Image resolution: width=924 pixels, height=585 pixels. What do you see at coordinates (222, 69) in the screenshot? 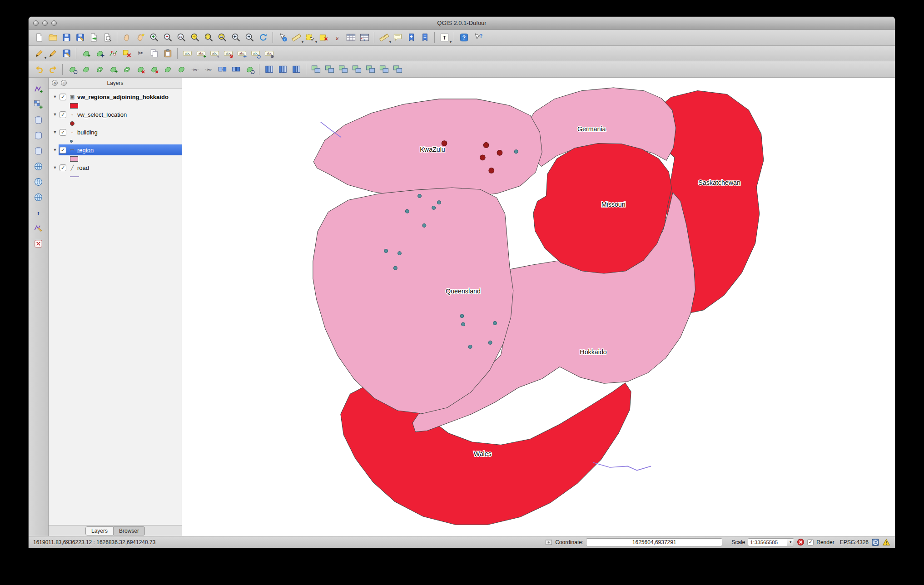
I see `merge-selected-features-icon` at bounding box center [222, 69].